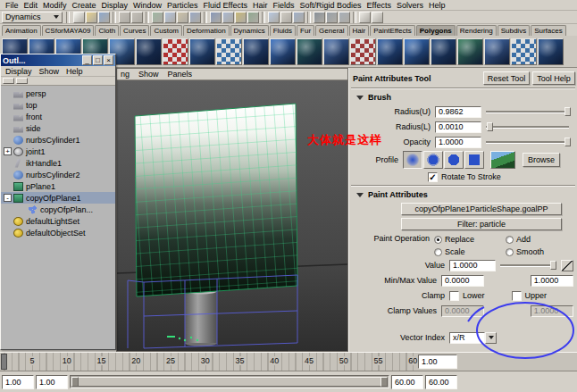 The width and height of the screenshot is (577, 392). I want to click on viewport-menu-item: Show, so click(148, 74).